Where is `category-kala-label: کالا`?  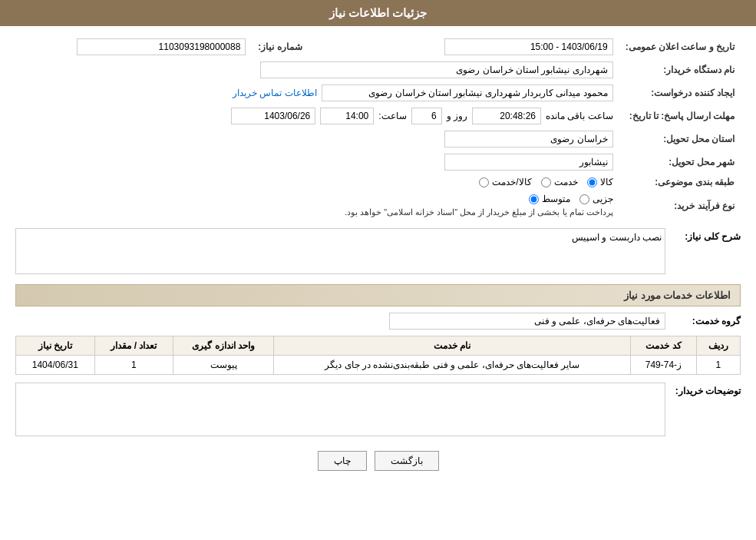
category-kala-label: کالا is located at coordinates (606, 182).